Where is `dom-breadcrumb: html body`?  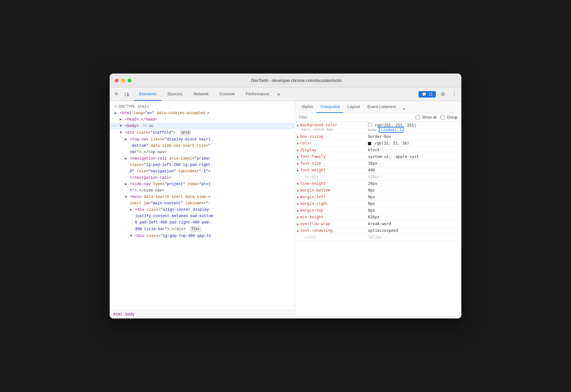 dom-breadcrumb: html body is located at coordinates (202, 314).